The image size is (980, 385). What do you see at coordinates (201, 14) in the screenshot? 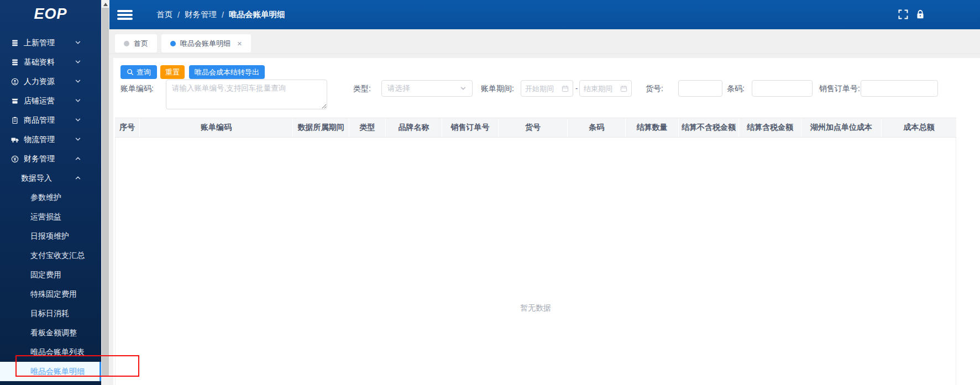
I see `breadcrumb-finance: 财务管理` at bounding box center [201, 14].